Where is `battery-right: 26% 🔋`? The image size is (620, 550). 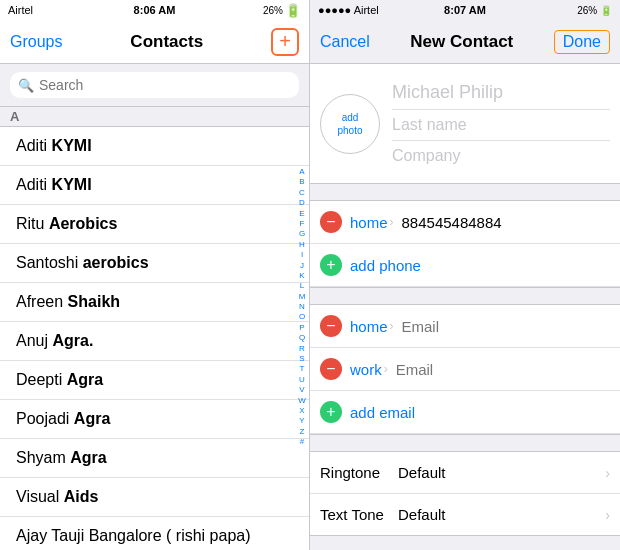
battery-right: 26% 🔋 is located at coordinates (594, 10).